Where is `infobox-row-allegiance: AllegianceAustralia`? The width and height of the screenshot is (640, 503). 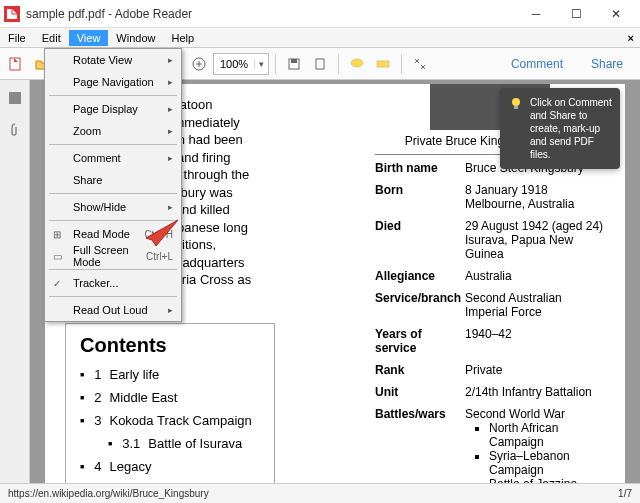 infobox-row-allegiance: AllegianceAustralia is located at coordinates (490, 276).